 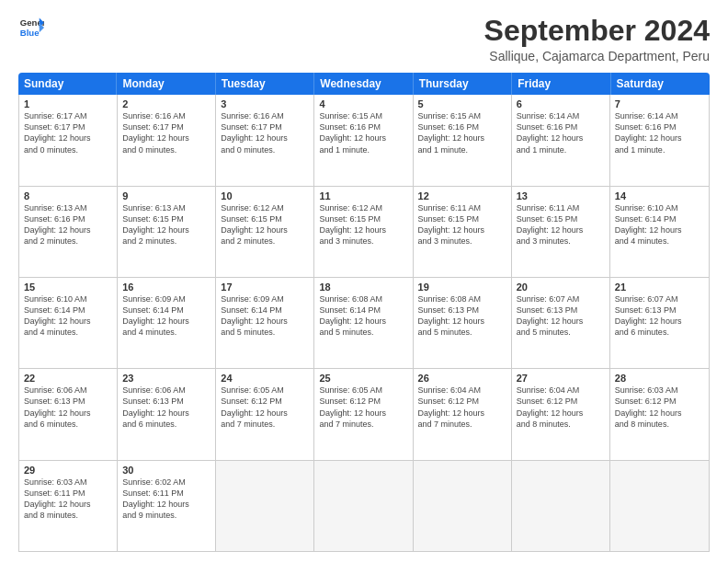 What do you see at coordinates (68, 140) in the screenshot?
I see `calendar-cell: 1Sunrise: 6:17 AM Sunset: 6:17 PM Daylig…` at bounding box center [68, 140].